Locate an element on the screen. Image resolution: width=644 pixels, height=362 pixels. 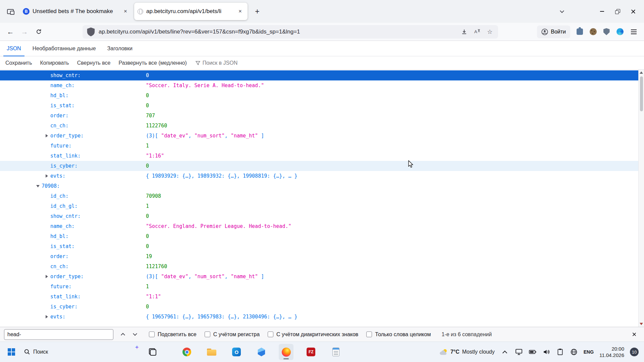
json-row-stat_link: stat_link:"1:1" is located at coordinates (322, 297).